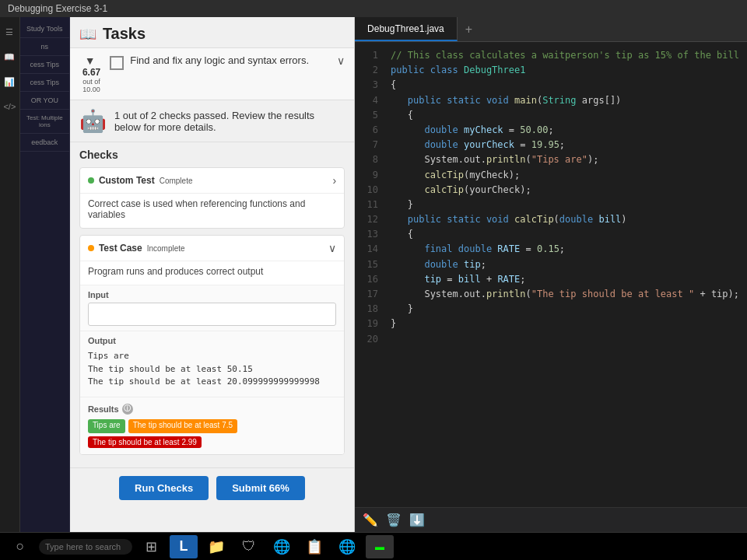 The image size is (747, 560). I want to click on robot-section: 🤖 1 out of 2 checks passed. Review the r…, so click(212, 121).